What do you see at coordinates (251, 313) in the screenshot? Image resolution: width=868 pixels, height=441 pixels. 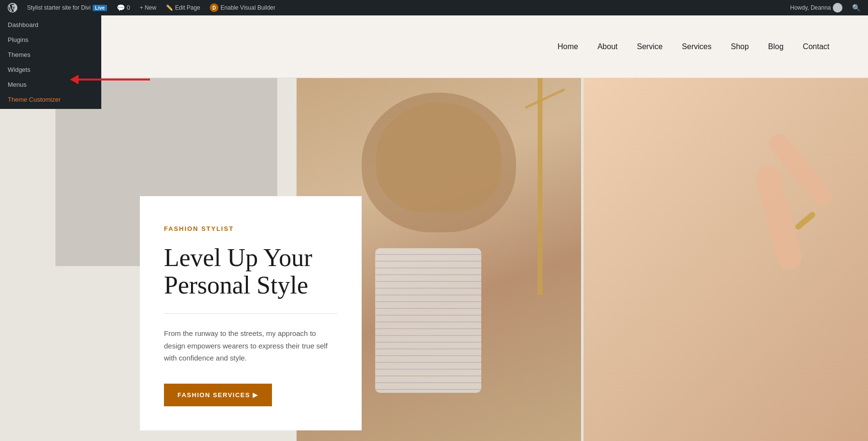 I see `card-divider` at bounding box center [251, 313].